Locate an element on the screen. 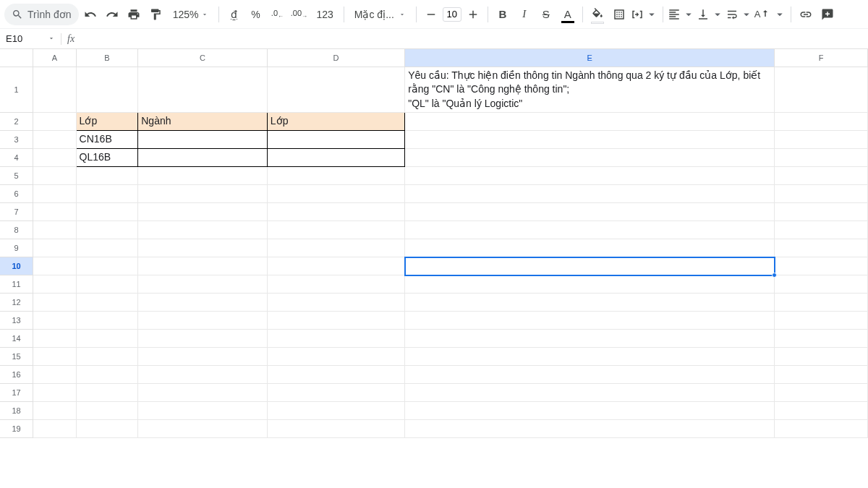 This screenshot has height=488, width=868. row-header: 15 is located at coordinates (17, 357).